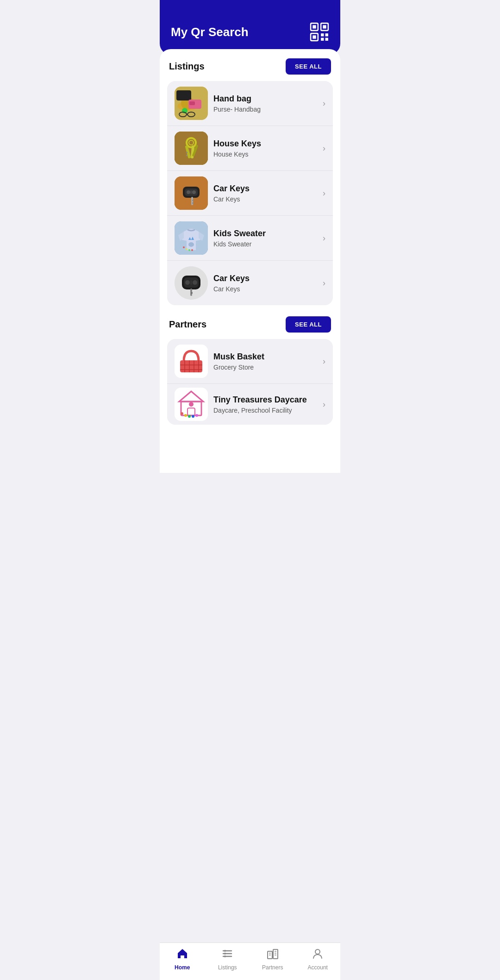  I want to click on listing-item-text: Kids Sweater Kids Sweater, so click(265, 238).